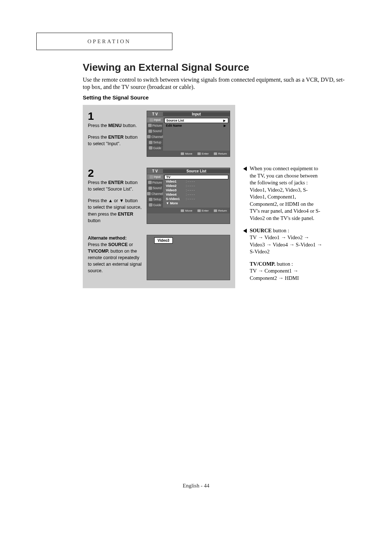 This screenshot has height=535, width=392. I want to click on alt-heading: Alternate method:, so click(107, 238).